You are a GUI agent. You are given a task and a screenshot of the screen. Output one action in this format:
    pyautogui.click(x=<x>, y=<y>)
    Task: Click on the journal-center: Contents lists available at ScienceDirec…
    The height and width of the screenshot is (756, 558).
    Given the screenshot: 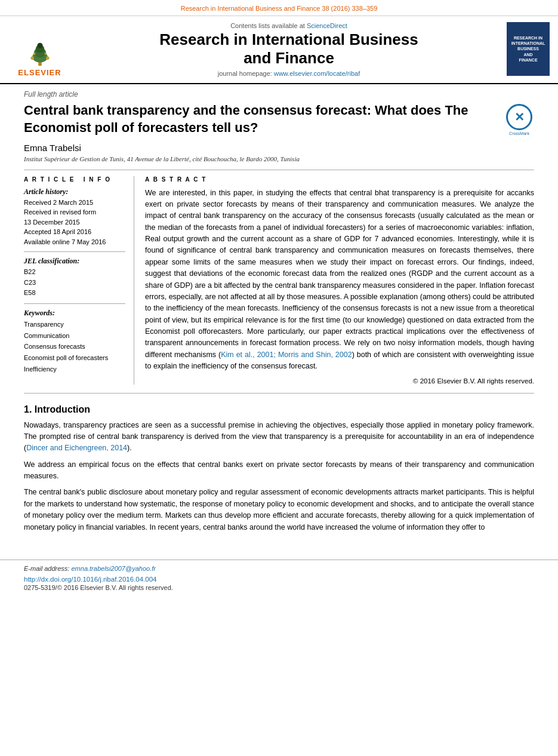 What is the action you would take?
    pyautogui.click(x=289, y=50)
    